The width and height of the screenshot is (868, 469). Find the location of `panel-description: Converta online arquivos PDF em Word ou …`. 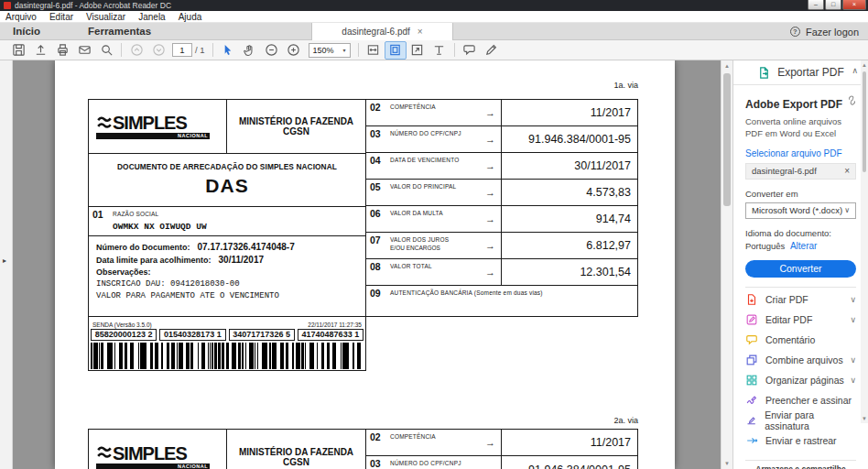

panel-description: Converta online arquivos PDF em Word ou … is located at coordinates (800, 128).